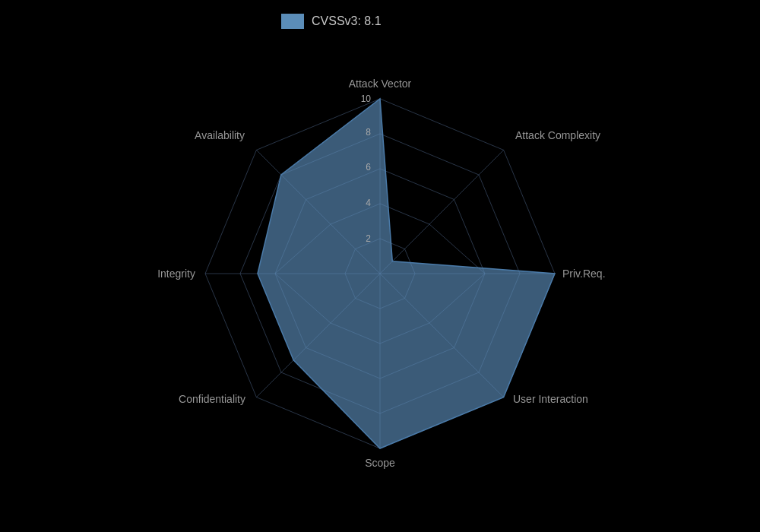 Image resolution: width=760 pixels, height=532 pixels. I want to click on label-user-interaction: User Interaction, so click(550, 399).